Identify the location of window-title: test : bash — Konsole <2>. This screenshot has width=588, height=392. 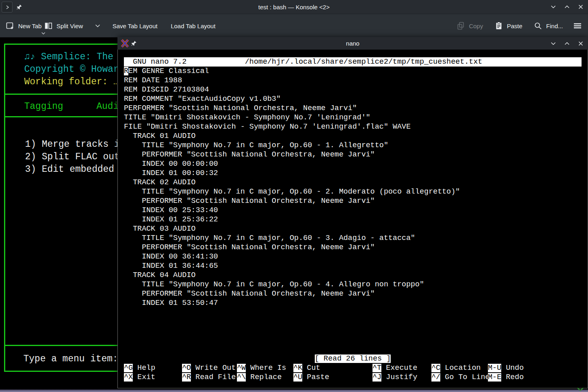
(294, 7).